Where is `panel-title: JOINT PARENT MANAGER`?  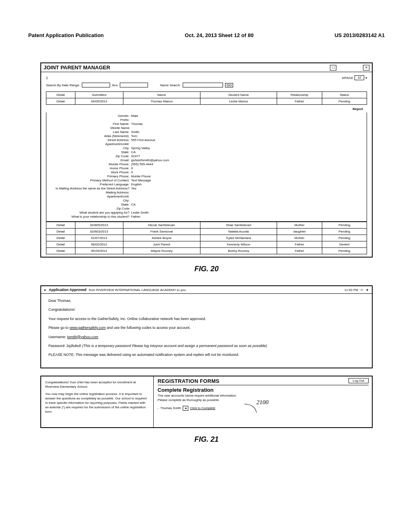
panel-title: JOINT PARENT MANAGER is located at coordinates (186, 68).